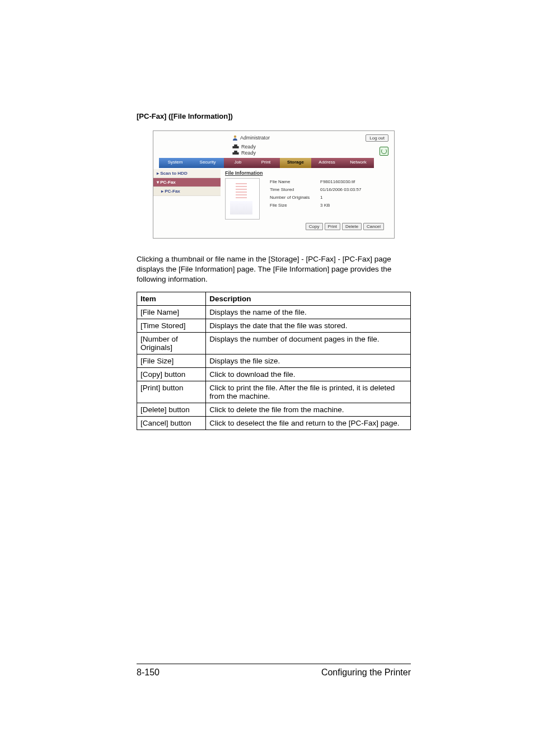 The width and height of the screenshot is (534, 756). What do you see at coordinates (274, 343) in the screenshot?
I see `table-row: [Number of Originals]Displays the number…` at bounding box center [274, 343].